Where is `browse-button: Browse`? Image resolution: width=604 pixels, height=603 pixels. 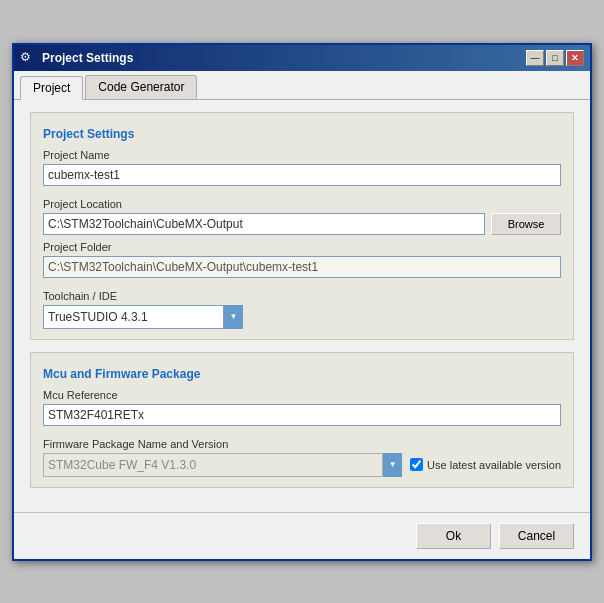
browse-button: Browse is located at coordinates (526, 224).